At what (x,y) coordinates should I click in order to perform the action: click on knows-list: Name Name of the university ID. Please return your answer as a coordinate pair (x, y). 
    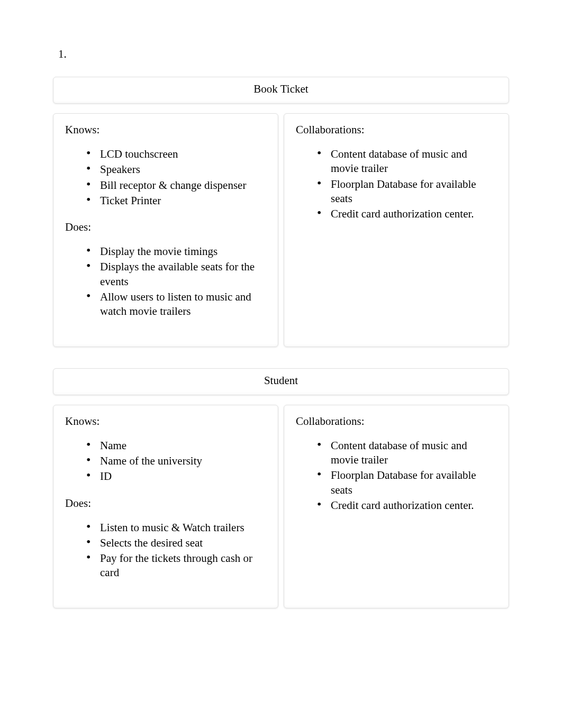
    Looking at the image, I should click on (166, 461).